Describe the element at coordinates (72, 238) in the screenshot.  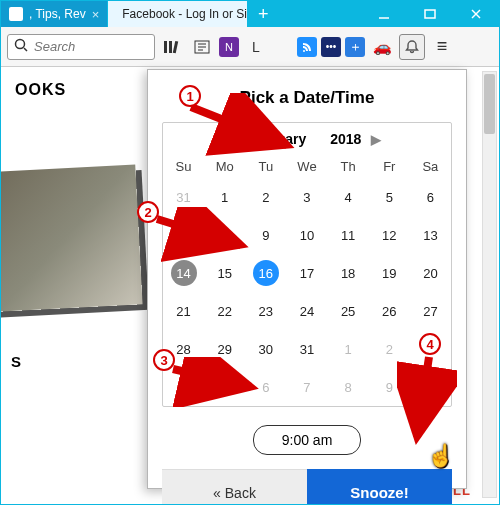
I see `article-thumbnail` at that location.